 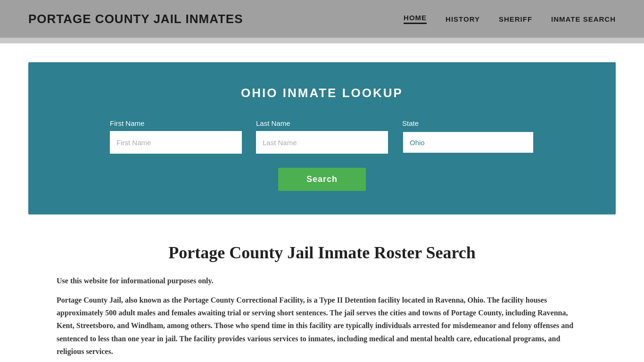 What do you see at coordinates (322, 179) in the screenshot?
I see `search-button-row: Search` at bounding box center [322, 179].